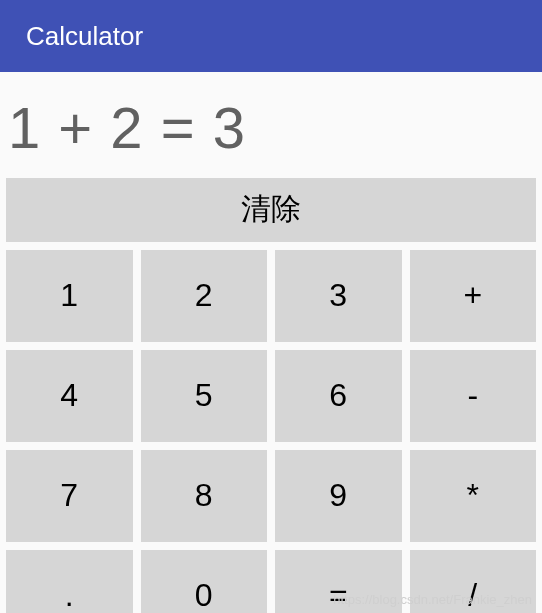 The height and width of the screenshot is (613, 542). What do you see at coordinates (338, 496) in the screenshot?
I see `key-label: 9` at bounding box center [338, 496].